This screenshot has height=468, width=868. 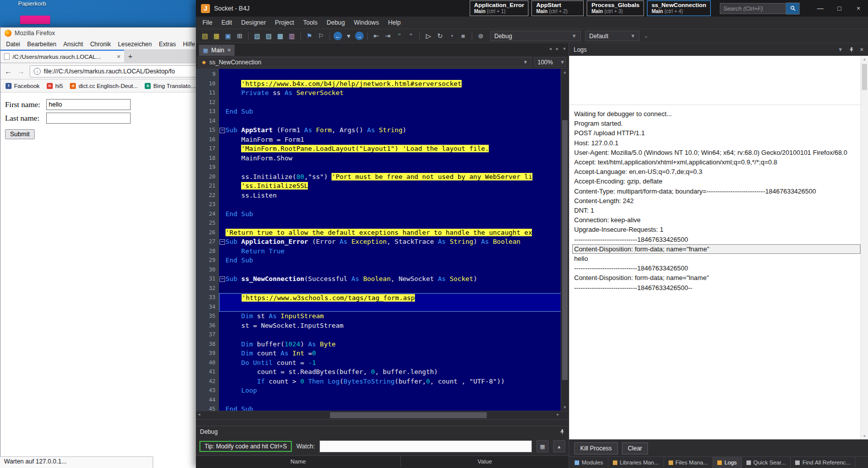 I want to click on line-number: 32, so click(x=207, y=289).